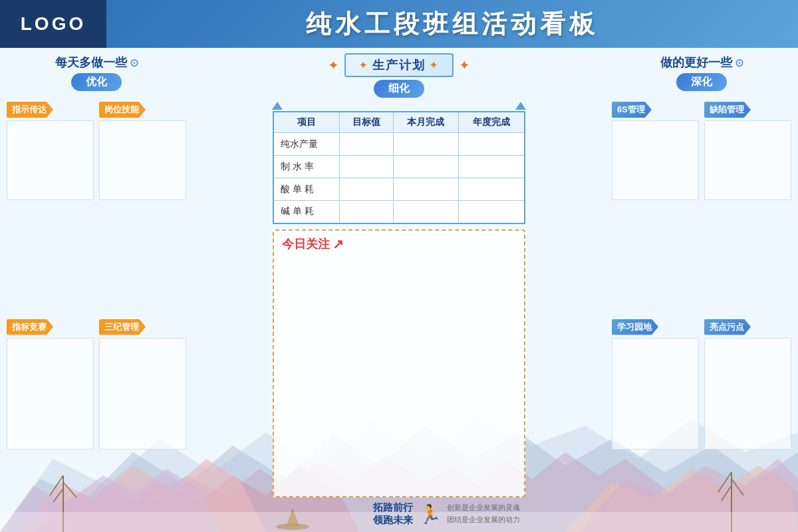 This screenshot has width=798, height=532. Describe the element at coordinates (747, 394) in the screenshot. I see `liangdian-box` at that location.